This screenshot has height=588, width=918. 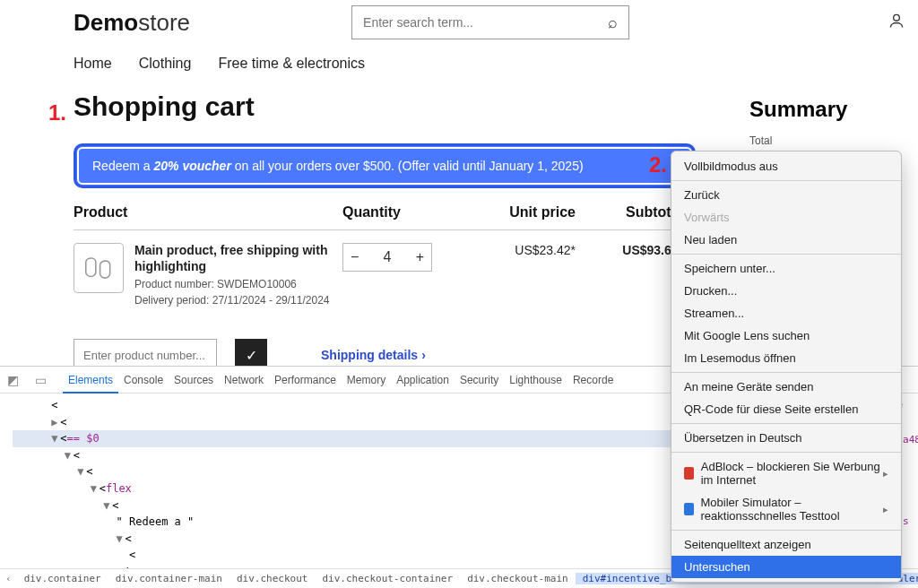 What do you see at coordinates (786, 509) in the screenshot?
I see `context-menu-item: Mobiler Simulator – reaktionsschnelles T…` at bounding box center [786, 509].